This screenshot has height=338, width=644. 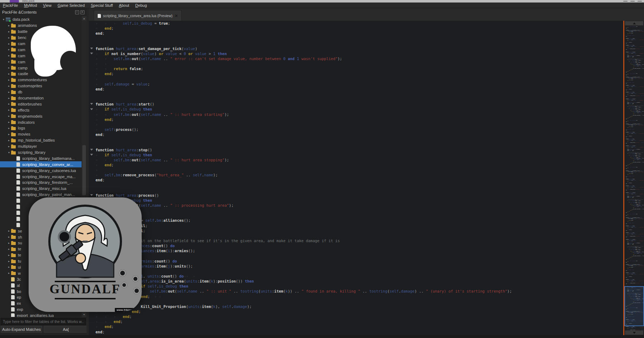 I want to click on tree-row: ▸db, so click(x=41, y=92).